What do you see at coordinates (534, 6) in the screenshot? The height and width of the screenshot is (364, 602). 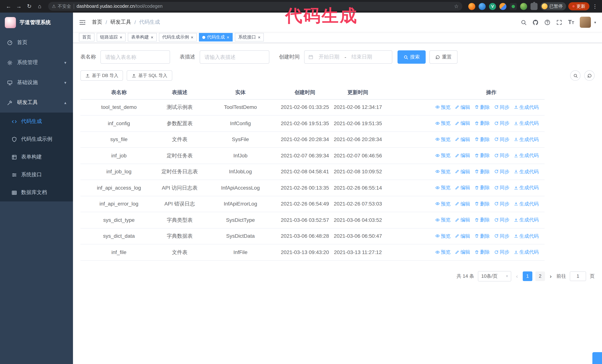 I see `puzzle-extensions-icon` at bounding box center [534, 6].